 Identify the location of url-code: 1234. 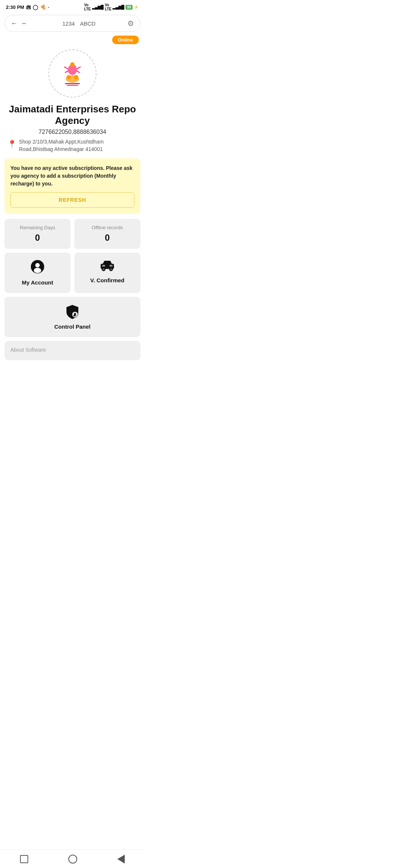
(68, 24).